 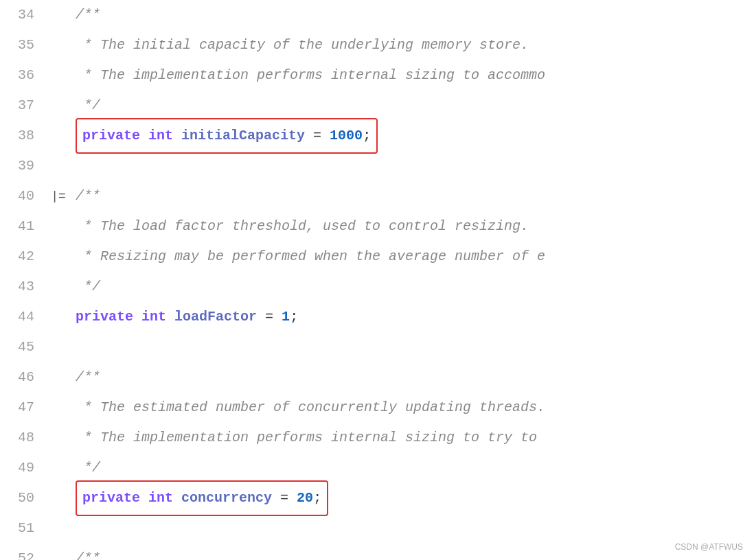 What do you see at coordinates (377, 257) in the screenshot?
I see `code-line-42: 42 * Resizing may be performed when the …` at bounding box center [377, 257].